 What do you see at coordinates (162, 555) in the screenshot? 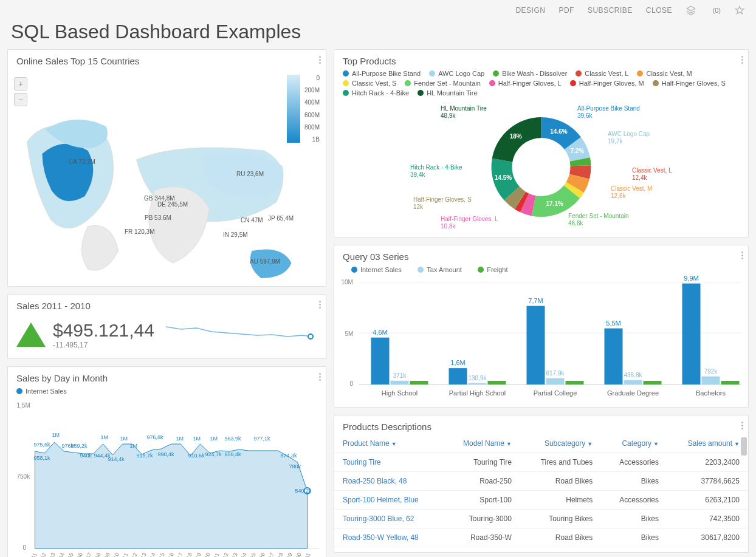
I see `svg-text: 15` at bounding box center [162, 555].